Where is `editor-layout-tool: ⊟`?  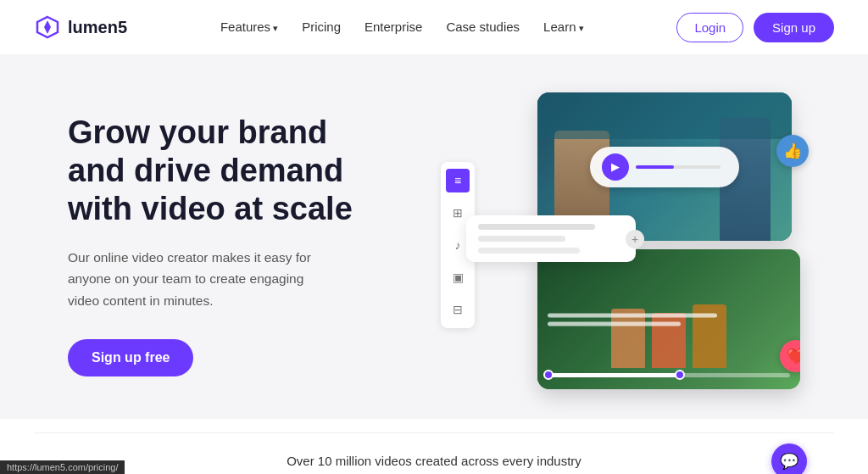
editor-layout-tool: ⊟ is located at coordinates (458, 309).